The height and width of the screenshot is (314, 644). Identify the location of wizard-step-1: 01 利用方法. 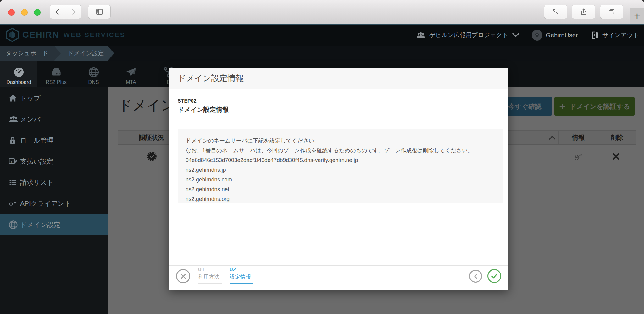
(210, 276).